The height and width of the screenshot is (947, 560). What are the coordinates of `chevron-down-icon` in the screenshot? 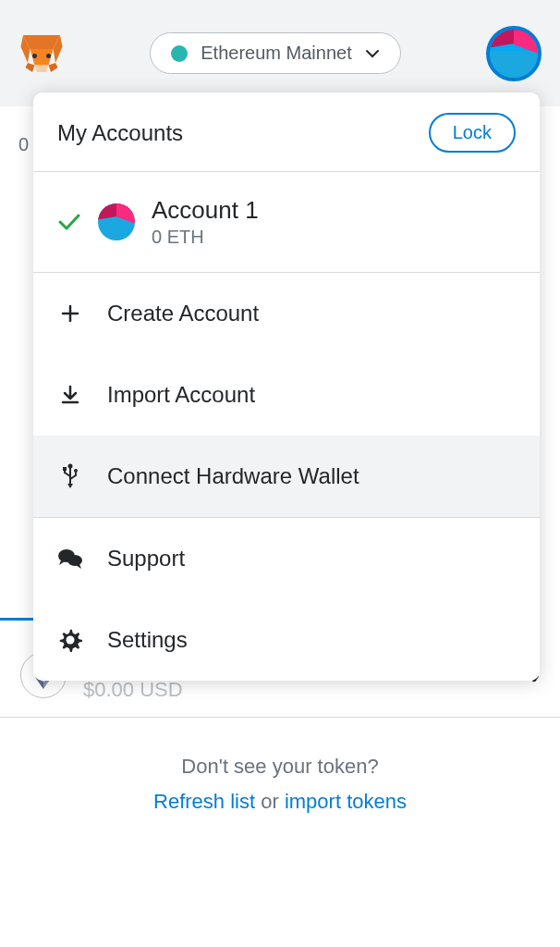 It's located at (372, 54).